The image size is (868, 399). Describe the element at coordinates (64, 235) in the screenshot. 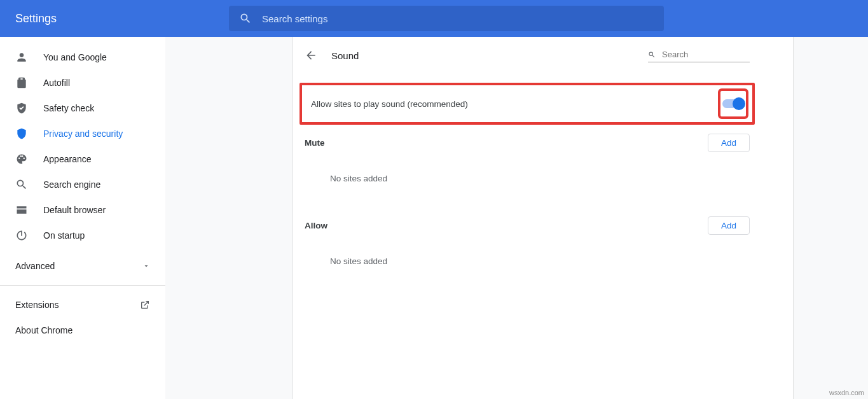

I see `sidebar-item-label: On startup` at that location.